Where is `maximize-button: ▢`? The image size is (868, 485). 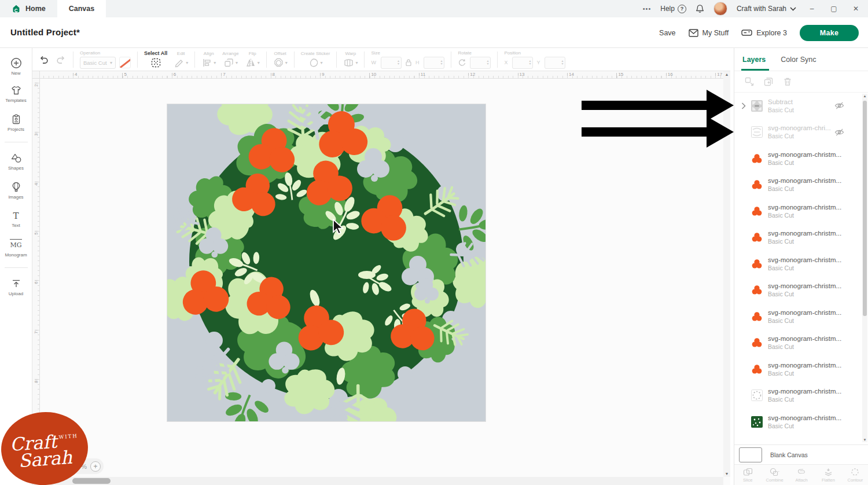 maximize-button: ▢ is located at coordinates (834, 9).